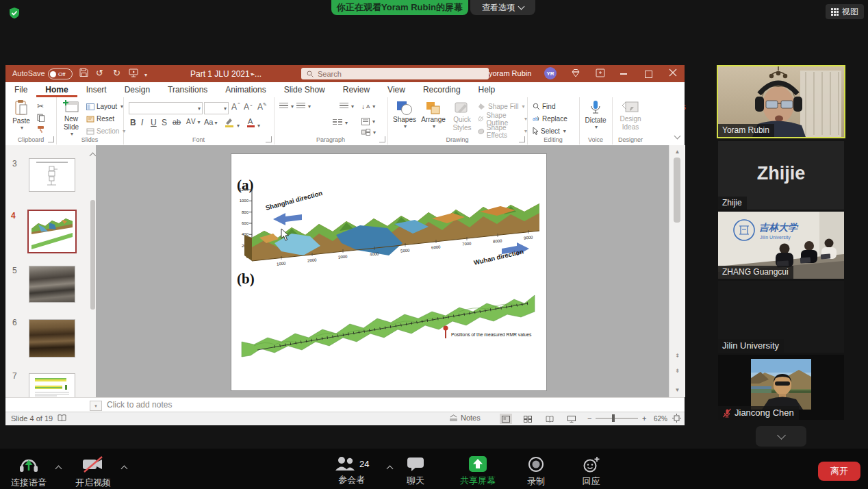 The width and height of the screenshot is (868, 489). What do you see at coordinates (245, 90) in the screenshot?
I see `tab-animations: Animations` at bounding box center [245, 90].